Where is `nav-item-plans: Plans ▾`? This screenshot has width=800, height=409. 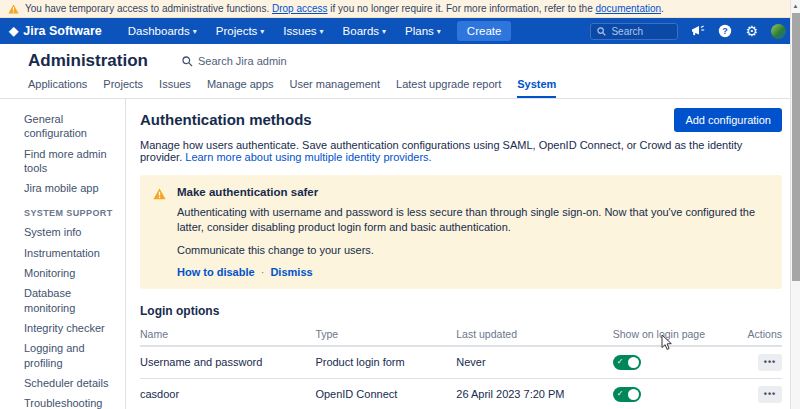 nav-item-plans: Plans ▾ is located at coordinates (423, 31).